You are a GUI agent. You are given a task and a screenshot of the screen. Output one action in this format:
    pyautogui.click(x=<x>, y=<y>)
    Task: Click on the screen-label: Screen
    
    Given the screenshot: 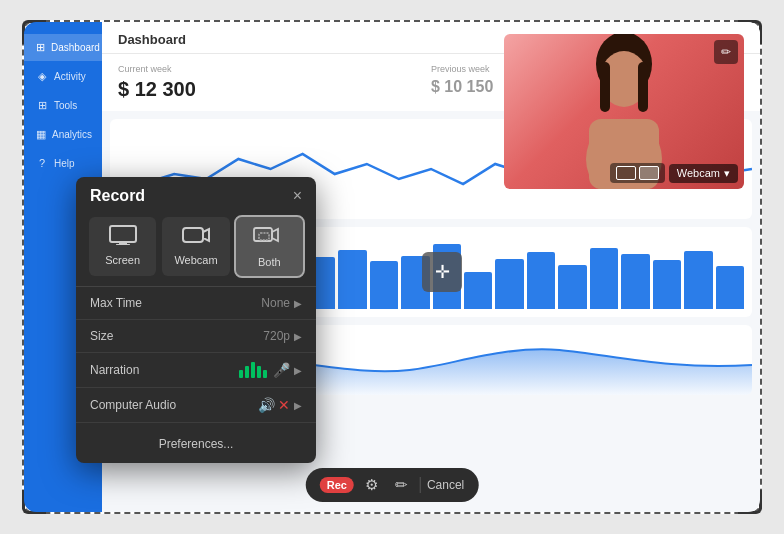 What is the action you would take?
    pyautogui.click(x=122, y=260)
    